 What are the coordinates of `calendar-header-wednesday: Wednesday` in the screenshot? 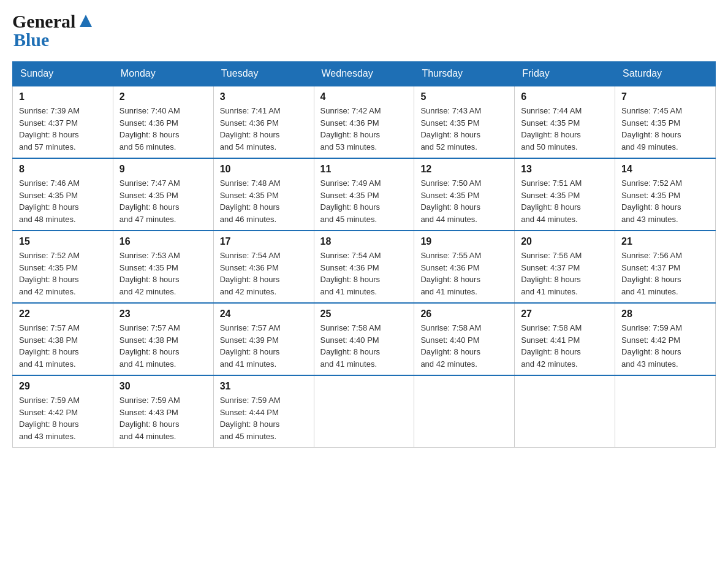 It's located at (364, 74).